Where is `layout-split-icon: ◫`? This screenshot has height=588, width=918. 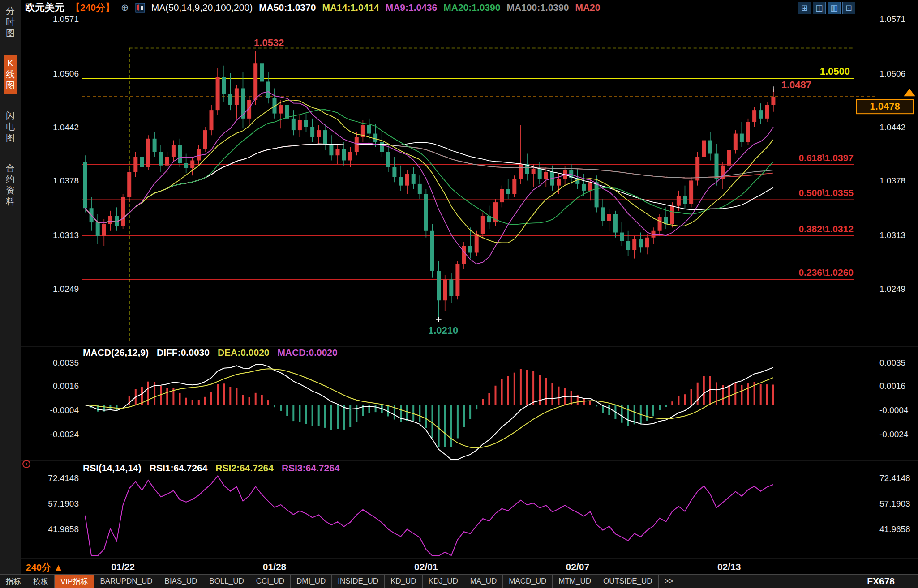
layout-split-icon: ◫ is located at coordinates (819, 8).